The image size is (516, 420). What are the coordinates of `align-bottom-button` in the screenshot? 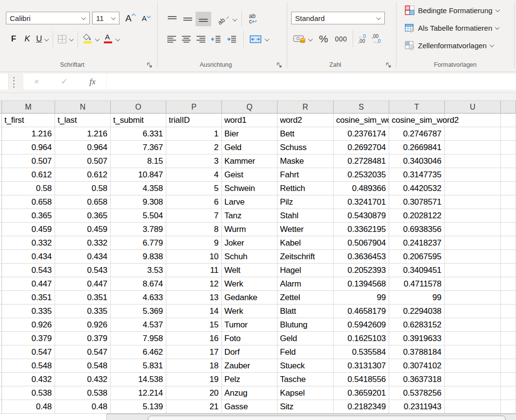 It's located at (203, 19).